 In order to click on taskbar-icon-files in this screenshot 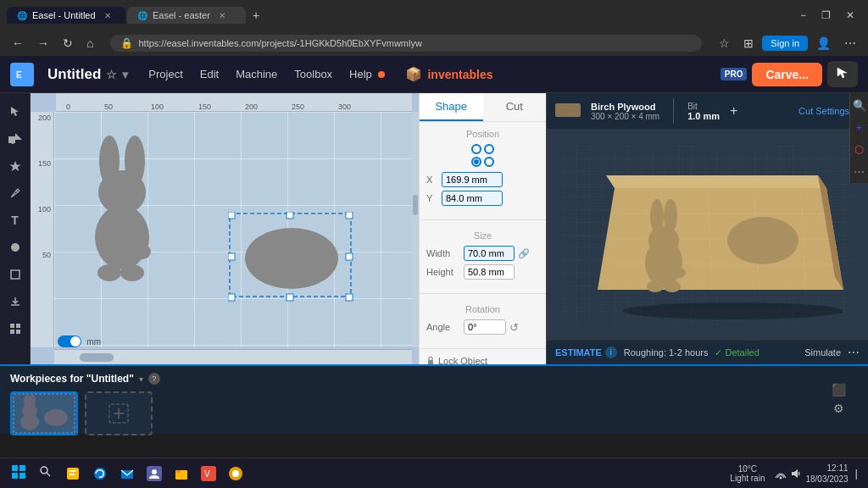, I will do `click(73, 474)`.